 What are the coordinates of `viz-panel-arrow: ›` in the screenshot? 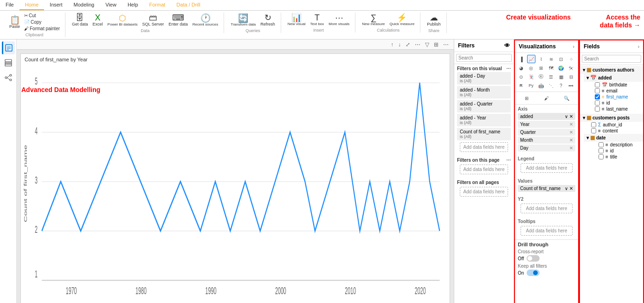 It's located at (573, 46).